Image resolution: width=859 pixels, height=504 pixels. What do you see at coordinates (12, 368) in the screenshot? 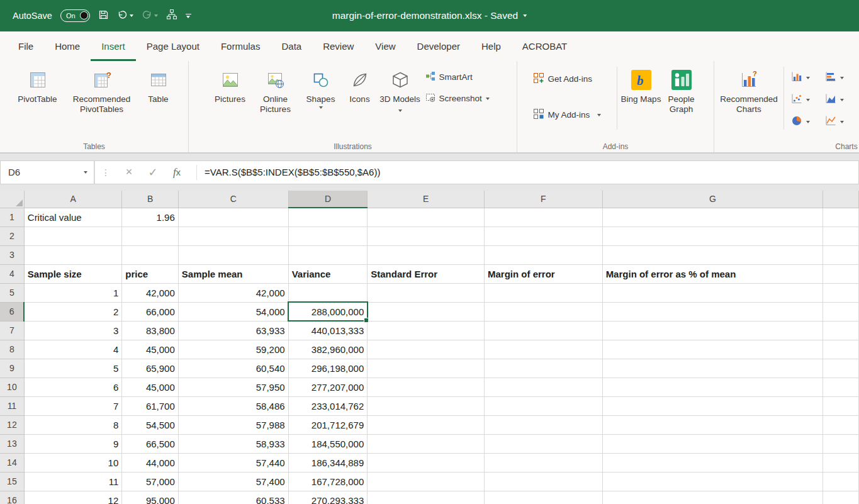
I see `row-header-9: 9` at bounding box center [12, 368].